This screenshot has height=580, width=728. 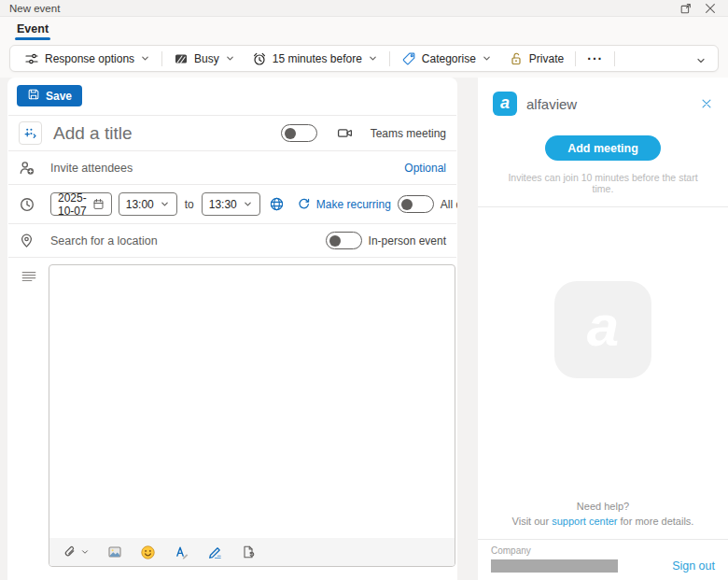 What do you see at coordinates (603, 183) in the screenshot?
I see `join-note: Invitees can join 10 minutes before the …` at bounding box center [603, 183].